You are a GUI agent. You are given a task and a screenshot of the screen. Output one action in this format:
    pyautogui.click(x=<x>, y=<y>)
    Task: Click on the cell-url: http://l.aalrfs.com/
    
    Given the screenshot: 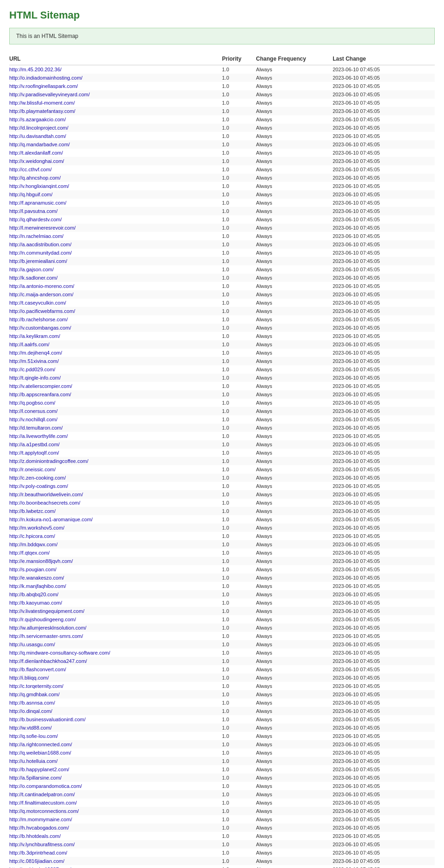 What is the action you would take?
    pyautogui.click(x=116, y=344)
    